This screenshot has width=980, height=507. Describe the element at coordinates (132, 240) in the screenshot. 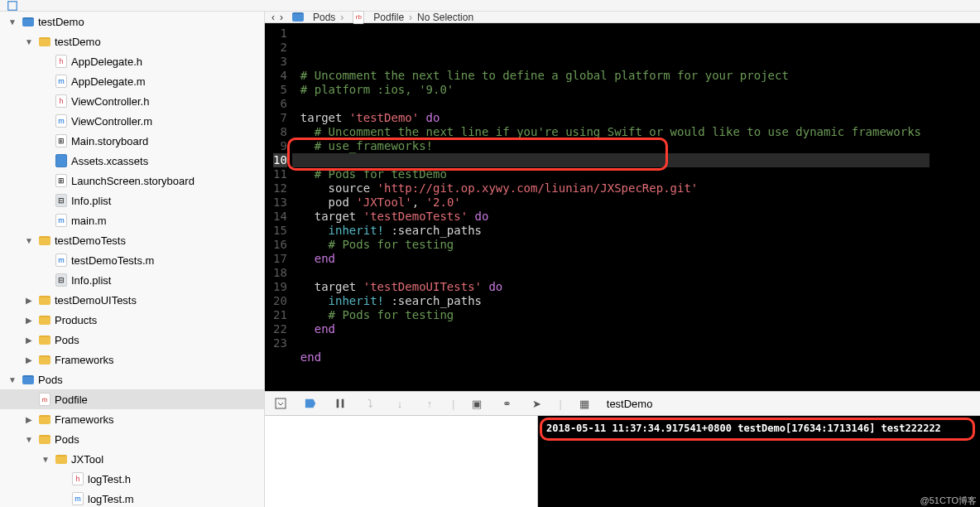

I see `tree-row-testdemotests: ▼testDemoTests` at that location.